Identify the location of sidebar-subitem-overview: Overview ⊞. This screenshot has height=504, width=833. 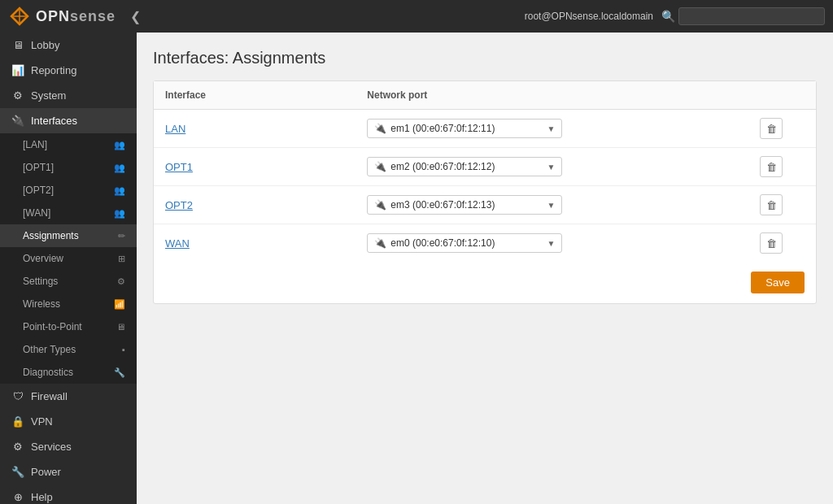
(68, 259).